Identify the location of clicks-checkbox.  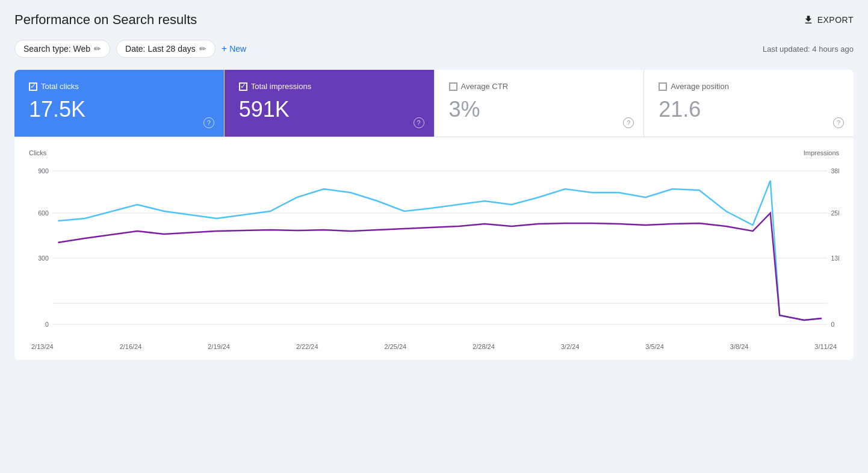
(33, 87).